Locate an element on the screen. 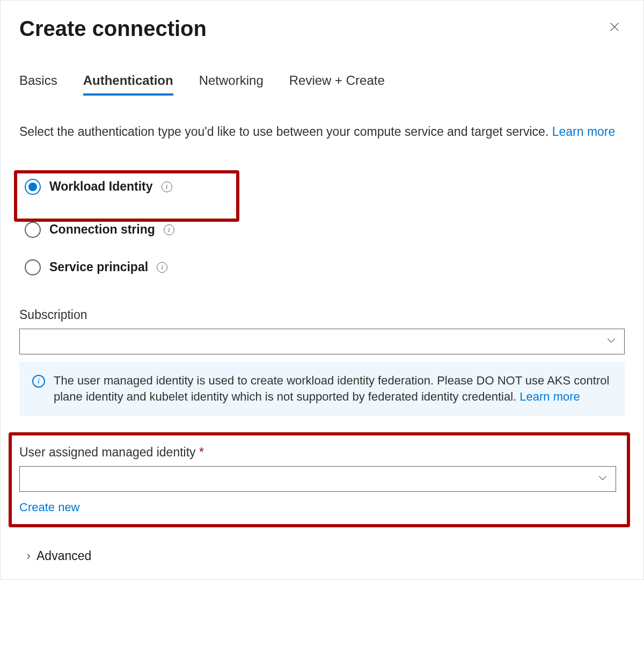 The image size is (644, 668). blade-header: Create connection is located at coordinates (322, 29).